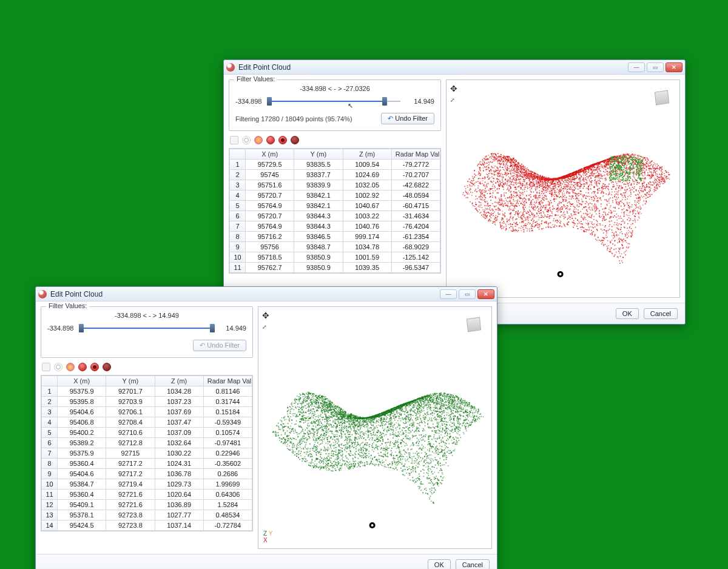  I want to click on row-index: 13, so click(50, 516).